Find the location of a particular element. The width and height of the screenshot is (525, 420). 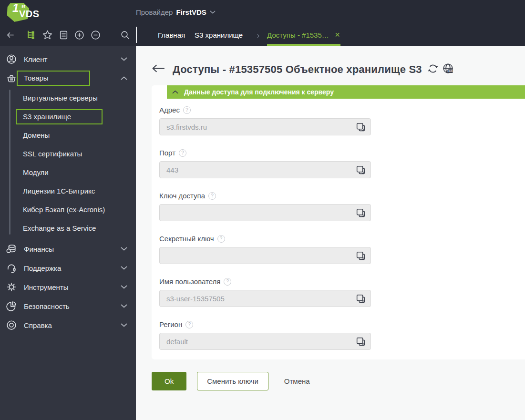

field-label-row: Порт ? is located at coordinates (265, 153).